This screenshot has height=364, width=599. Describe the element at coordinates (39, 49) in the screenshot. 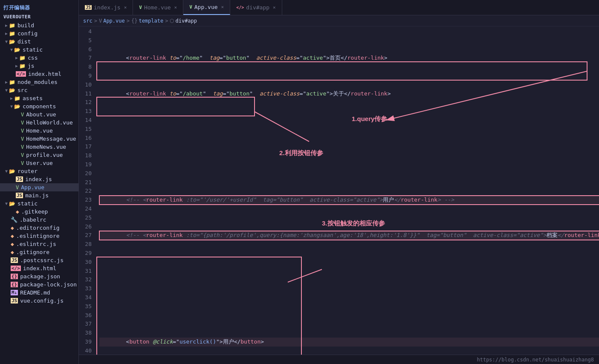

I see `sidebar-item-dist-static: ▼ 📂 static` at that location.